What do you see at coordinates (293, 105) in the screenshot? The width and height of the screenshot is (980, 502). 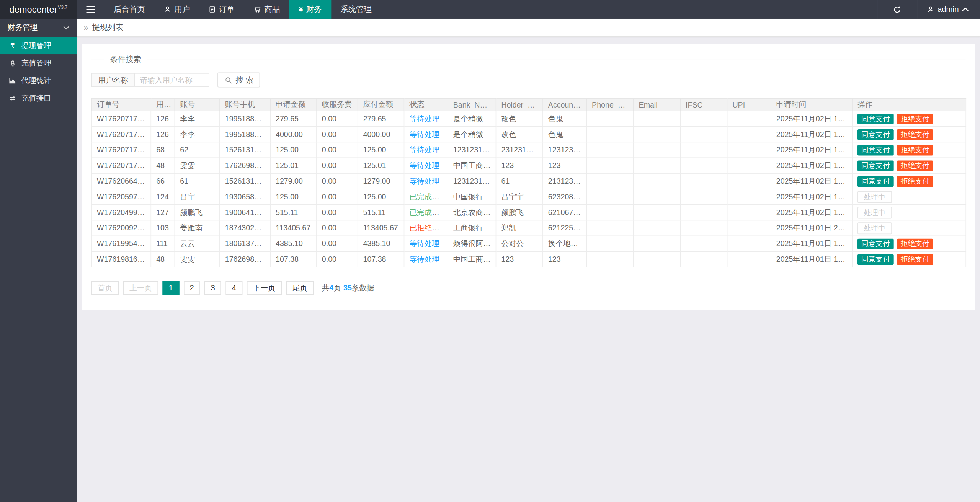 I see `column-header: 申请金额` at bounding box center [293, 105].